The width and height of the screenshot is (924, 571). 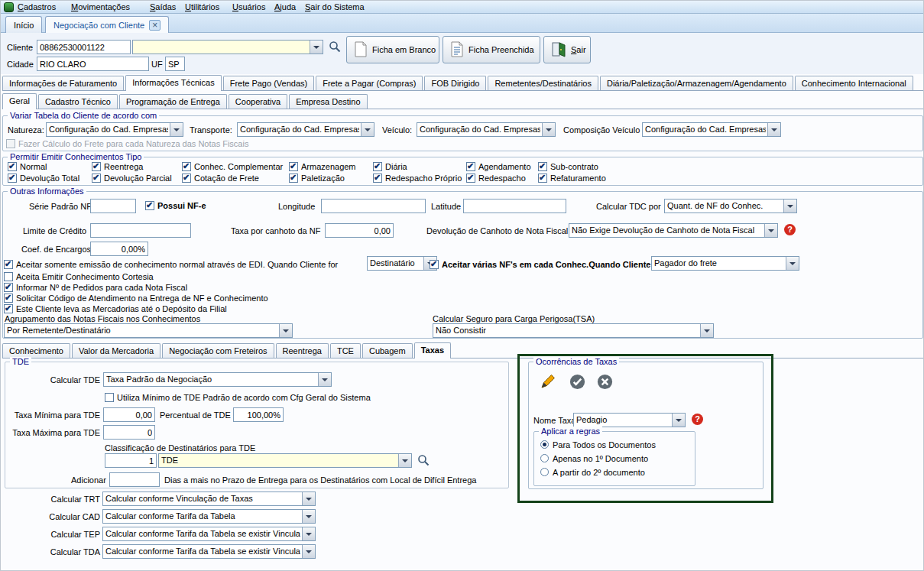 What do you see at coordinates (595, 459) in the screenshot?
I see `radio-apenas-primeiro-documento: Apenas no 1º Documento` at bounding box center [595, 459].